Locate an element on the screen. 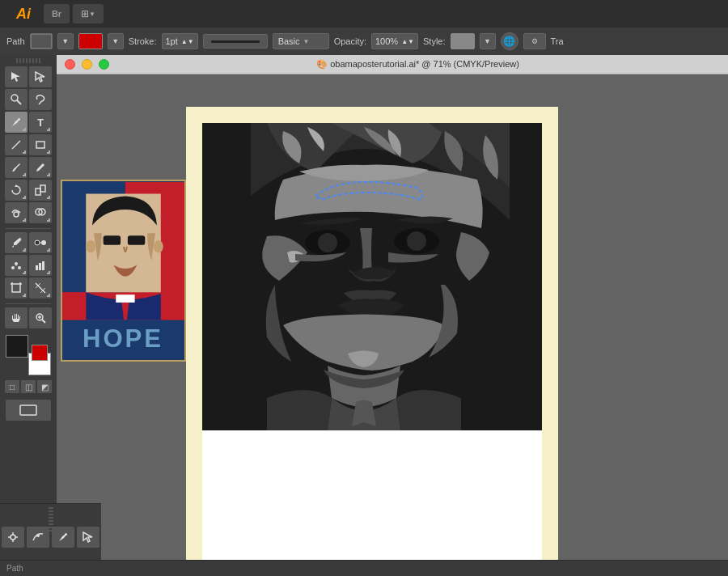 Image resolution: width=728 pixels, height=576 pixels. options-bar: Path ▼ ▼ Stroke: 1pt ▲▼ Basic ▼ Opacity:… is located at coordinates (364, 41).